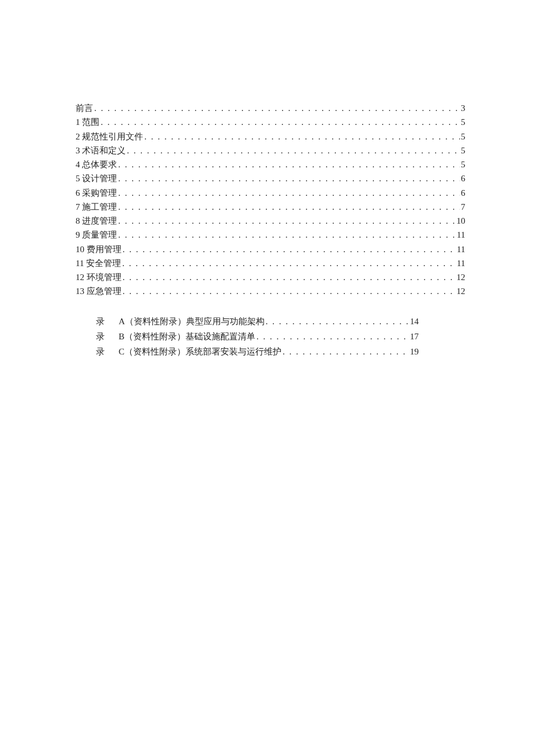  I want to click on toc-entry: 7 施工管理 . . . . . . . . . . . . . . . . .…, so click(270, 207).